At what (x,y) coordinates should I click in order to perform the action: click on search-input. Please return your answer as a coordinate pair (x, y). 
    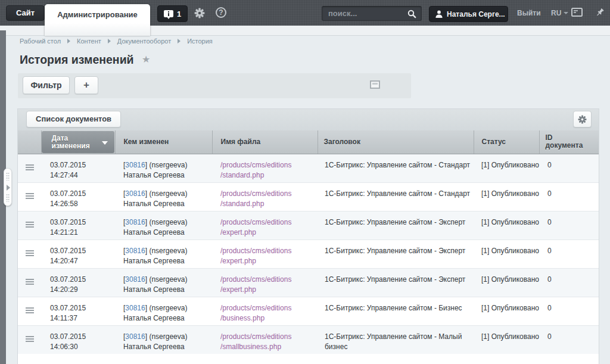
    Looking at the image, I should click on (366, 13).